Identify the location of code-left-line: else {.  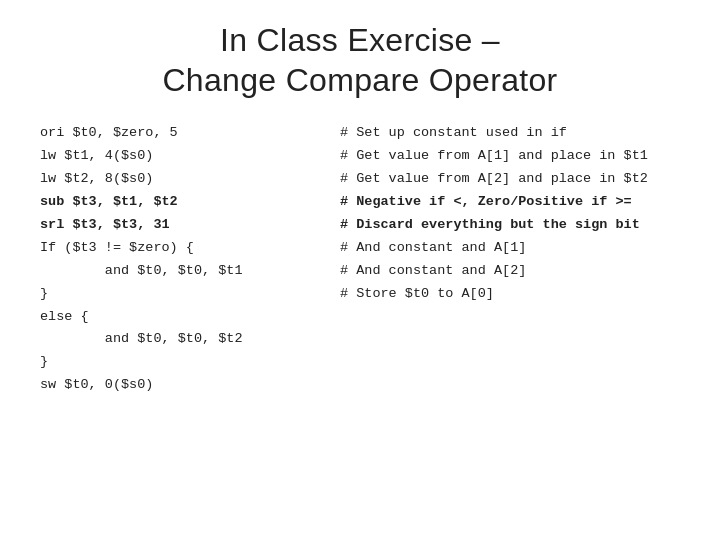
(190, 318).